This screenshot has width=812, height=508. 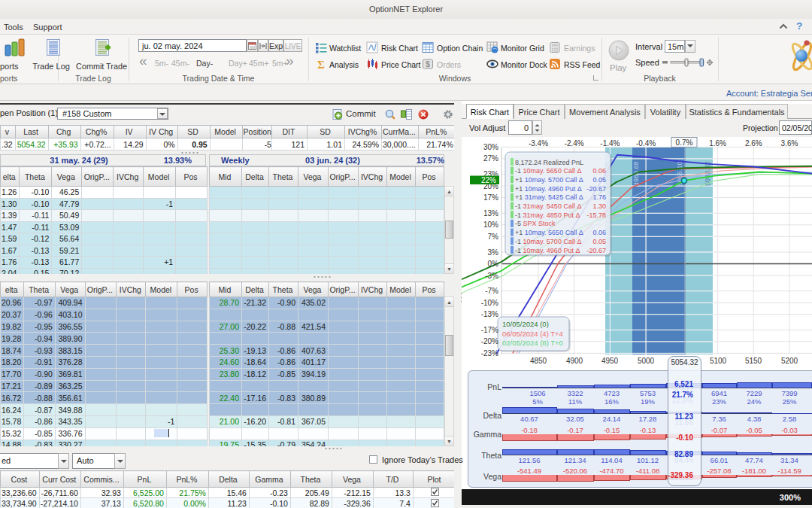 I want to click on svg-text: -2.4%, so click(x=574, y=143).